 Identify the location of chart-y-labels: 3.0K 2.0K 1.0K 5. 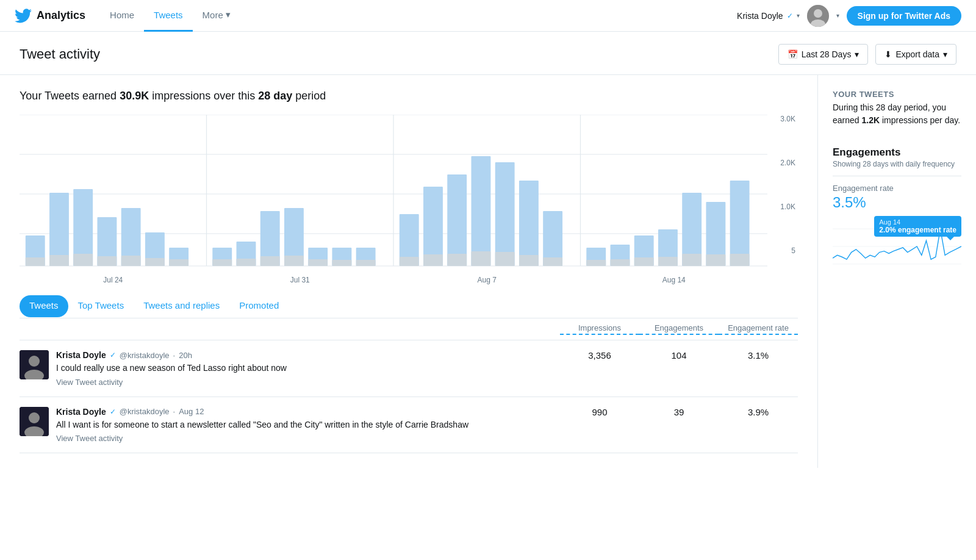
(786, 185).